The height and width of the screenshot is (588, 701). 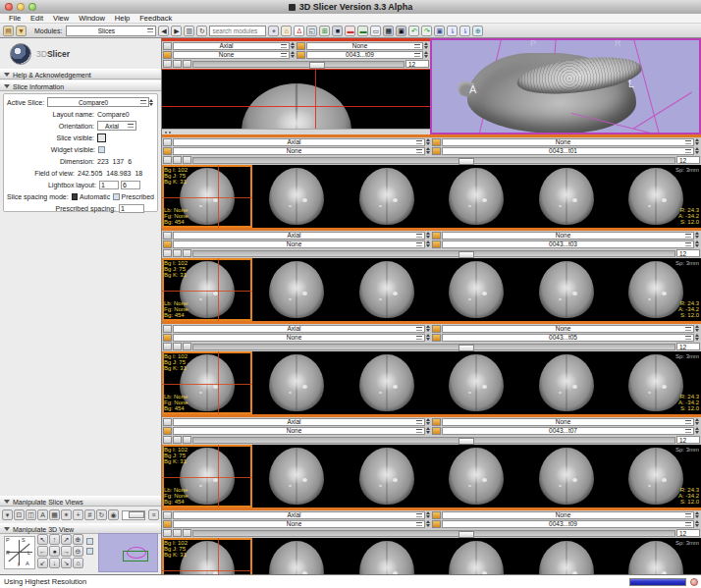 I want to click on automatic-spacing-checkbox, so click(x=75, y=196).